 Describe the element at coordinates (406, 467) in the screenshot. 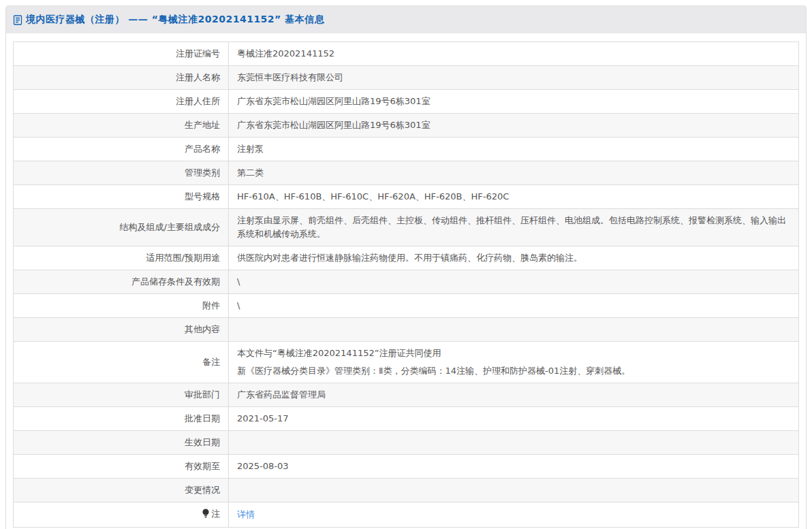

I see `table-row: 有效期至2025-08-03` at that location.